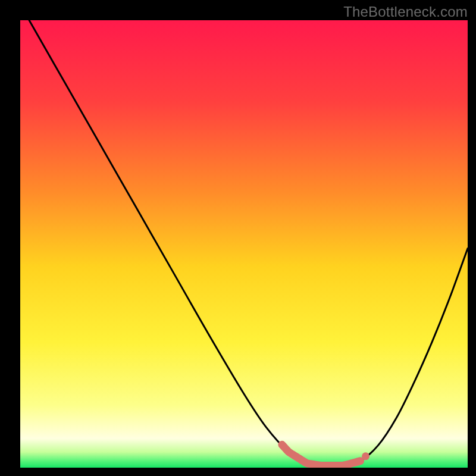  I want to click on attribution-text: TheBottleneck.com, so click(406, 12).